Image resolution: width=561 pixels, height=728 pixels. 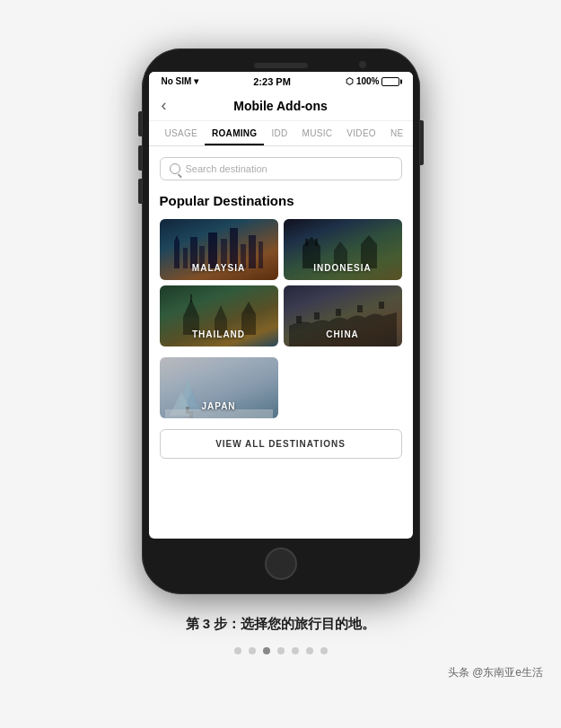 I want to click on china-label: CHINA, so click(x=343, y=334).